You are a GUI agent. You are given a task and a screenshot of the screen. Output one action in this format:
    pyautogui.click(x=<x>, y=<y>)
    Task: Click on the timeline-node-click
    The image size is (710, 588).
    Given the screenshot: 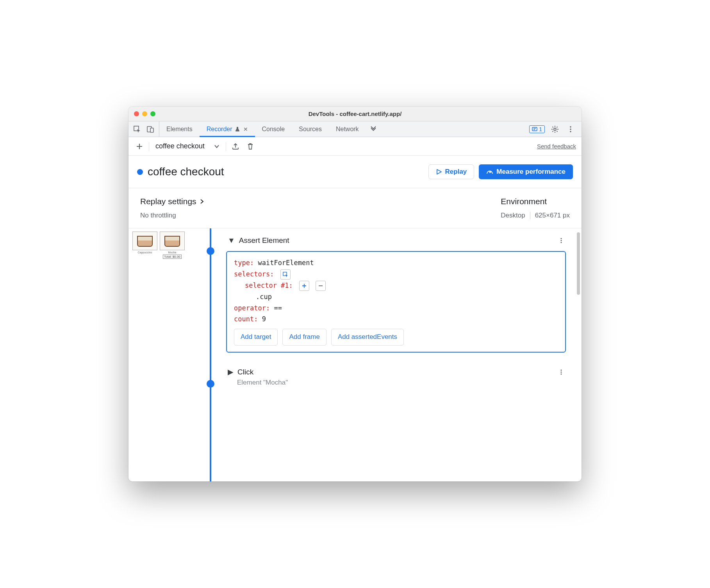 What is the action you would take?
    pyautogui.click(x=211, y=384)
    